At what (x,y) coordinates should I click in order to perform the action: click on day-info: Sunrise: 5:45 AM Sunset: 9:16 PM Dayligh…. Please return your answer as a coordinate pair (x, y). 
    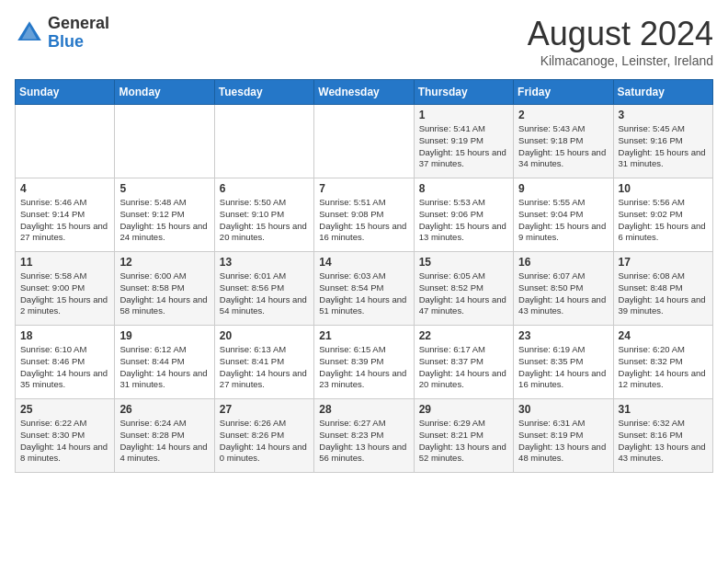
    Looking at the image, I should click on (664, 147).